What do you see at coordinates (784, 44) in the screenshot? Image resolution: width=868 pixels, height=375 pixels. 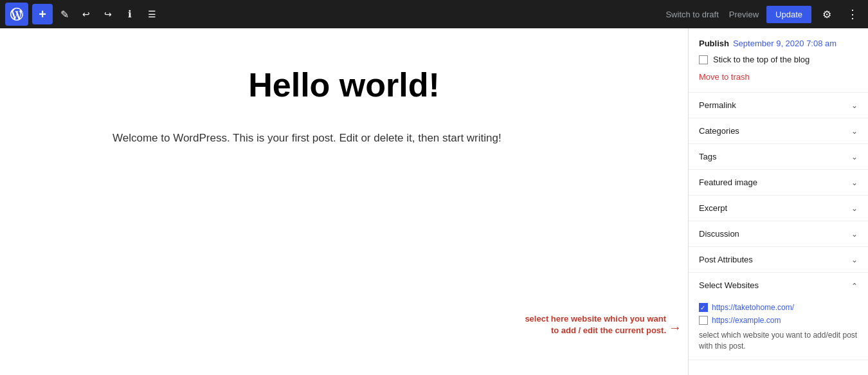 I see `publish-date: September 9, 2020 7:08 am` at bounding box center [784, 44].